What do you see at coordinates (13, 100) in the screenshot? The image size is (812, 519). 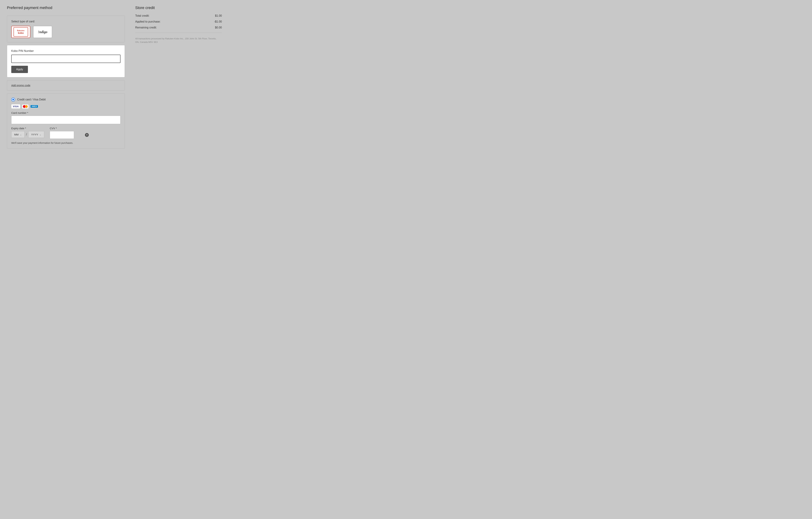 I see `credit-card-radio` at bounding box center [13, 100].